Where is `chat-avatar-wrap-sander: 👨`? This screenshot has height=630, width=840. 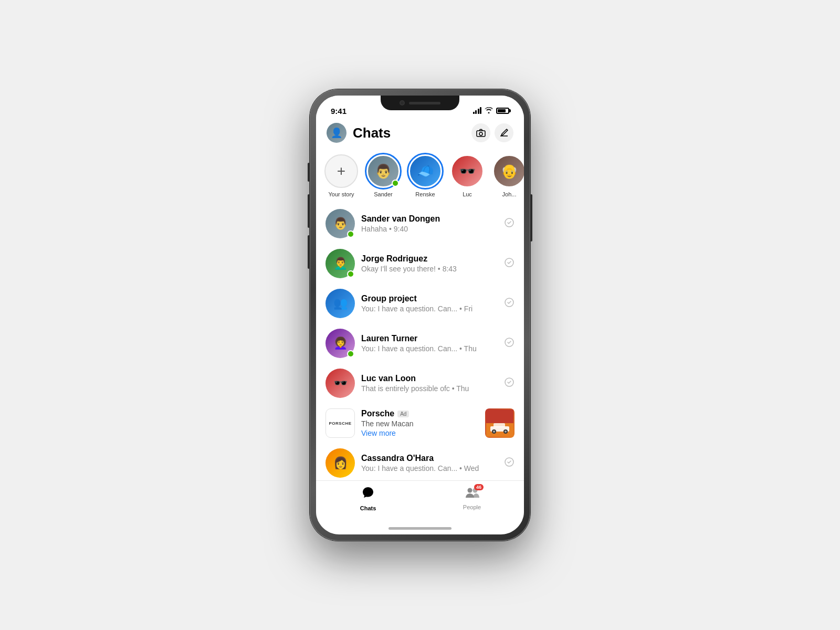 chat-avatar-wrap-sander: 👨 is located at coordinates (340, 224).